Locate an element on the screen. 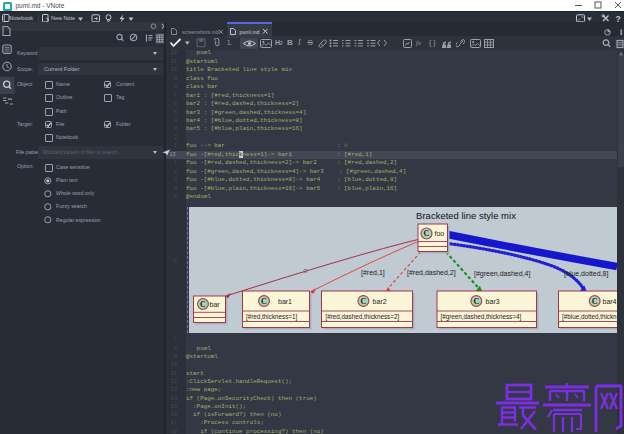 The height and width of the screenshot is (434, 624). svg-text: bar2 is located at coordinates (380, 302).